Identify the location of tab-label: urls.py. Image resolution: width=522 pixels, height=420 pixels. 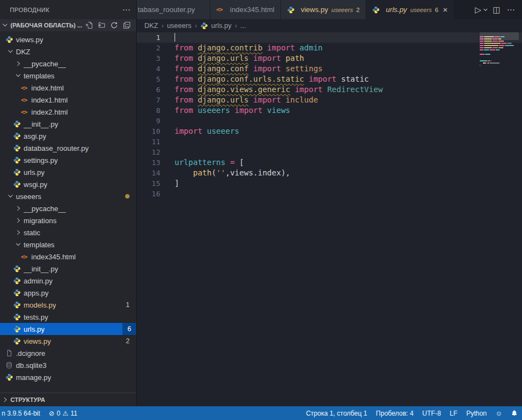
(396, 10).